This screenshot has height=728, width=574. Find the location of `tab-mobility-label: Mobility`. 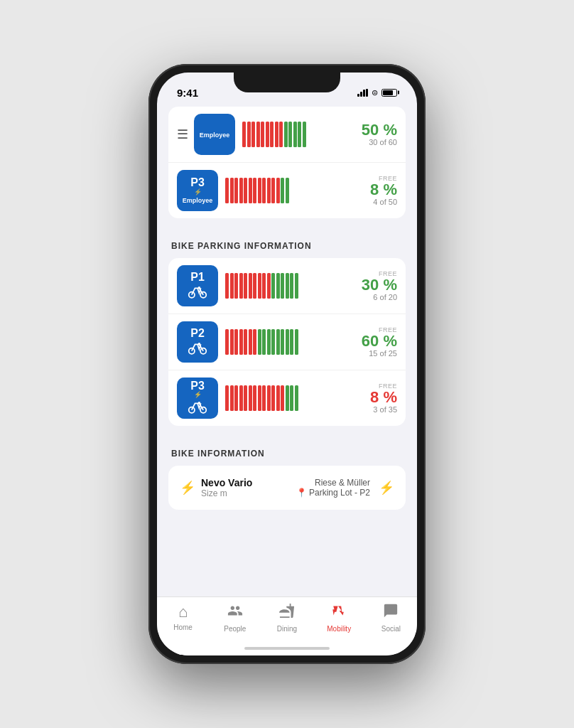

tab-mobility-label: Mobility is located at coordinates (339, 628).